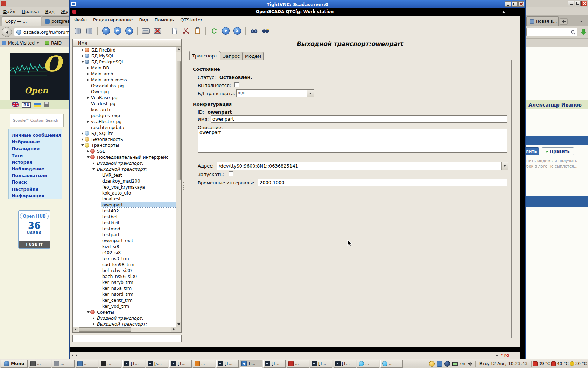 This screenshot has width=588, height=368. What do you see at coordinates (125, 86) in the screenshot?
I see `tree-item: OscadaLibs_pg` at bounding box center [125, 86].